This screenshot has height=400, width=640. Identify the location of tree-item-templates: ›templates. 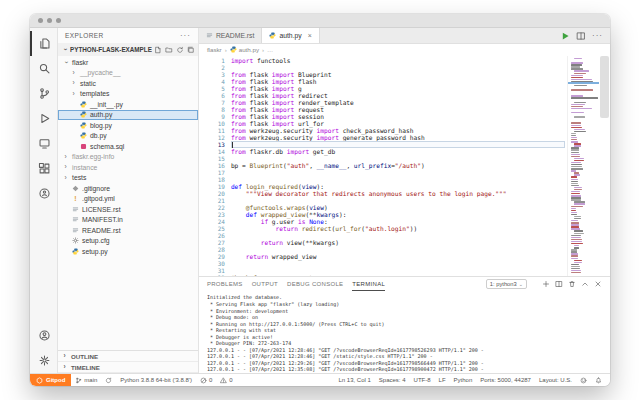
(128, 94).